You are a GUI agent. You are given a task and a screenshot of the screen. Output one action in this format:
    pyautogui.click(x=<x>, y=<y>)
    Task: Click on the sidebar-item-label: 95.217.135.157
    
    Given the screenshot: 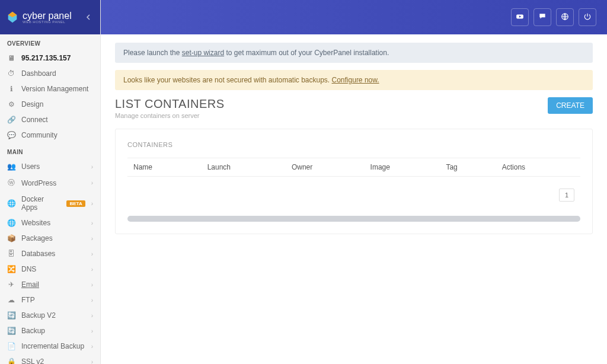 What is the action you would take?
    pyautogui.click(x=57, y=58)
    